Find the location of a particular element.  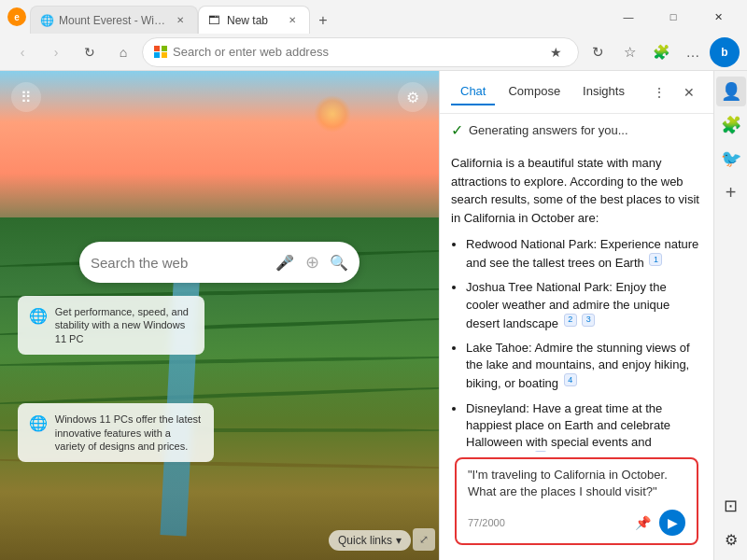

chat-intro-text: California is a beautiful state with man… is located at coordinates (577, 190).